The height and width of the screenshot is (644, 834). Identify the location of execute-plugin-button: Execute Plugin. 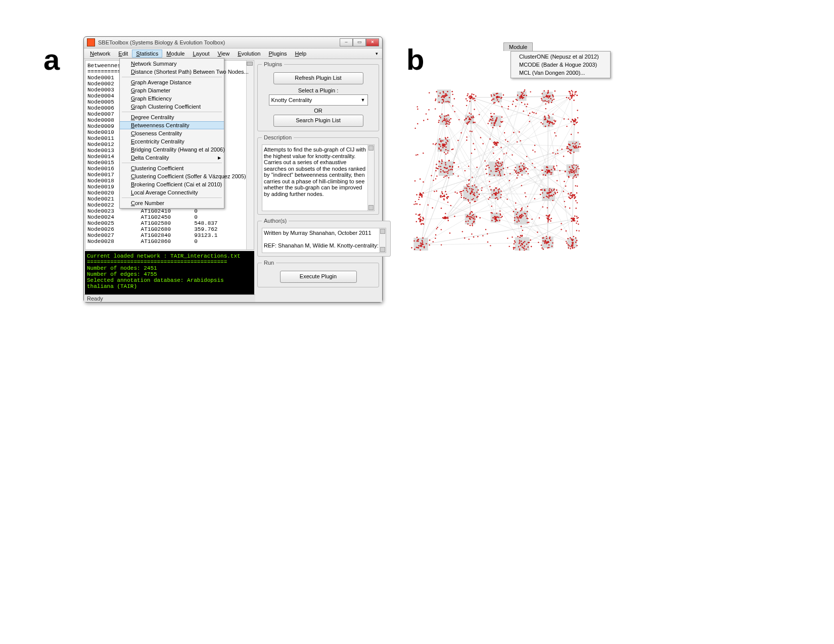
(318, 277).